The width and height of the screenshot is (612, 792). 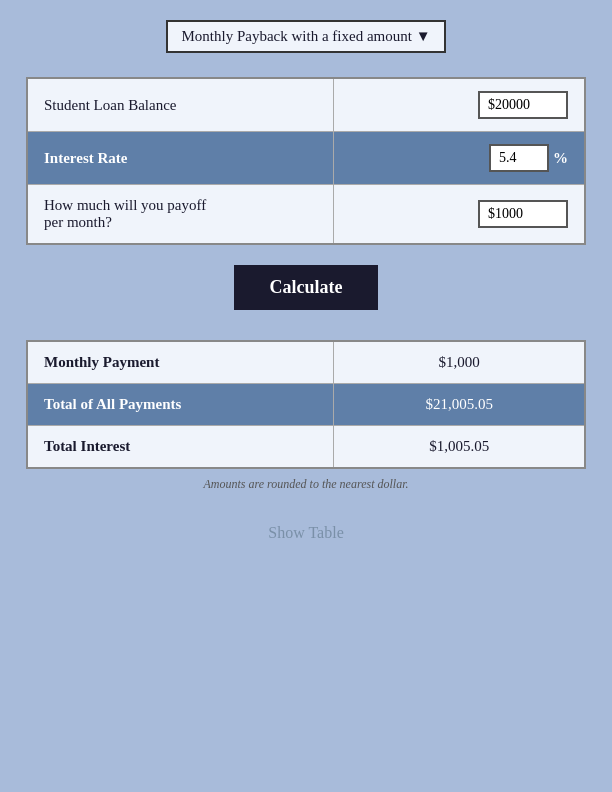 I want to click on total-interest-label: Total Interest, so click(x=180, y=448).